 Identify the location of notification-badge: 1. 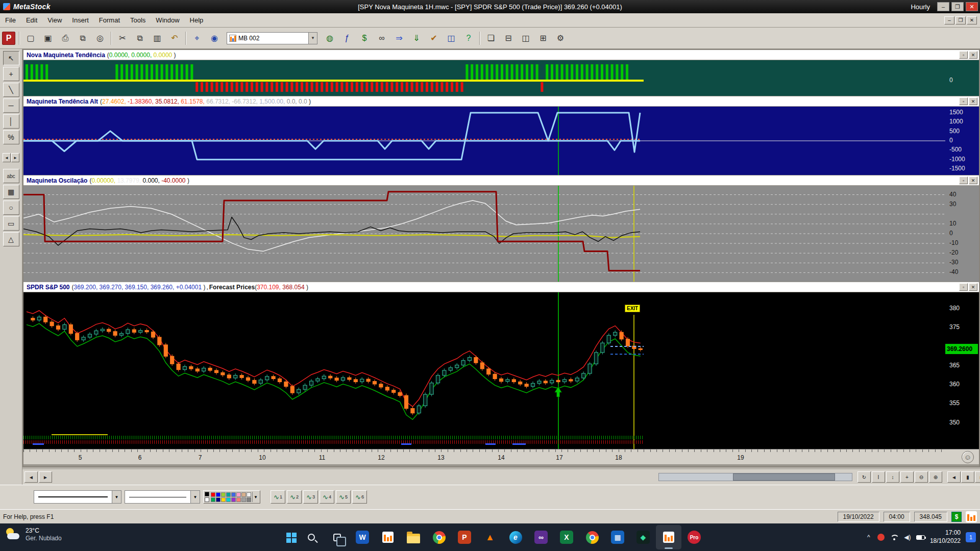
(971, 537).